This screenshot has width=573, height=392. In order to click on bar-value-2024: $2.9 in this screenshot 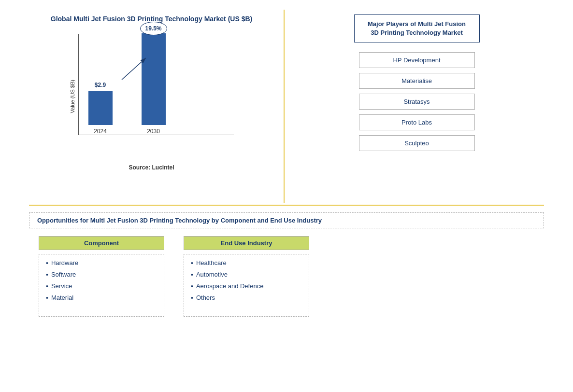, I will do `click(100, 85)`.